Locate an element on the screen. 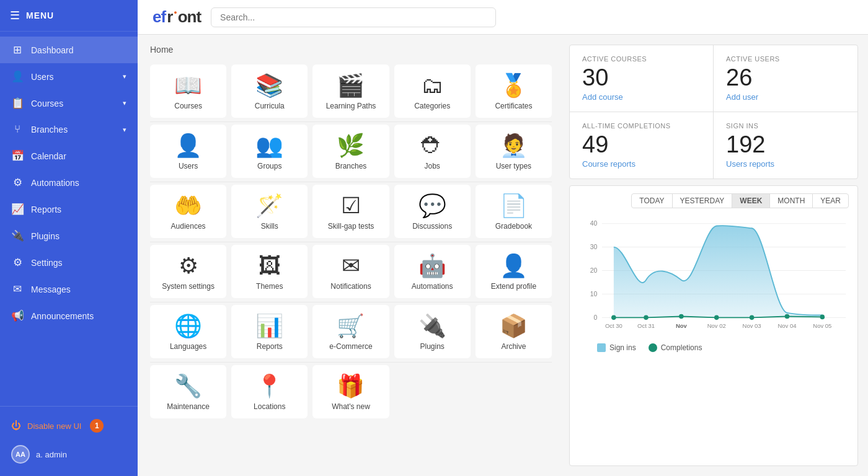 The width and height of the screenshot is (868, 476). svg-text: Nov 02 is located at coordinates (717, 326).